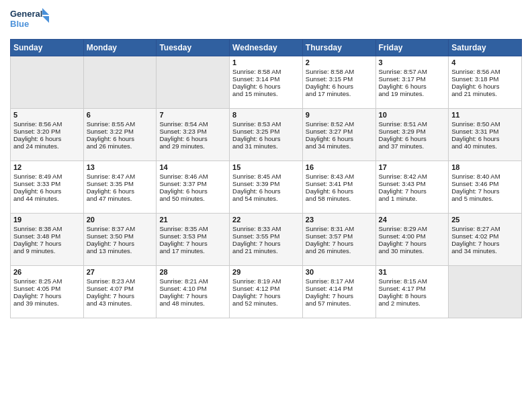  I want to click on cell-info-line: and 39 minutes., so click(47, 304).